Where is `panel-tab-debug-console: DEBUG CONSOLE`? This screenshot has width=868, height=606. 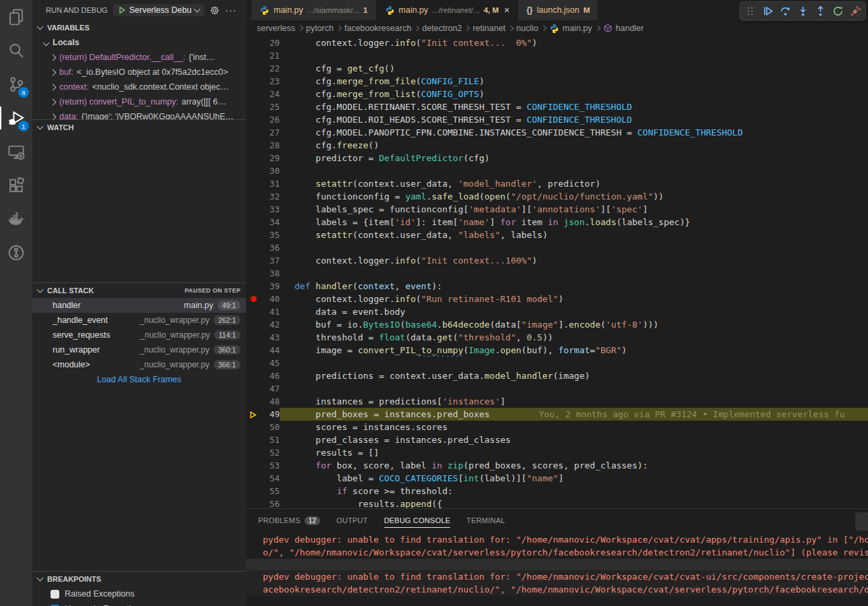 panel-tab-debug-console: DEBUG CONSOLE is located at coordinates (418, 520).